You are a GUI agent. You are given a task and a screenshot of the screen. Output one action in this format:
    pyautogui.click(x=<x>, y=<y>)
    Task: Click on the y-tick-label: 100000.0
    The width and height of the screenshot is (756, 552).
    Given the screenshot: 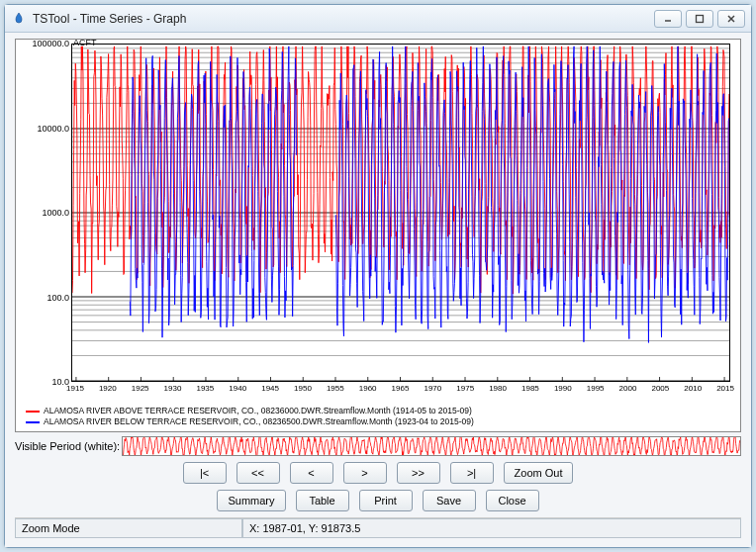 What is the action you would take?
    pyautogui.click(x=50, y=44)
    